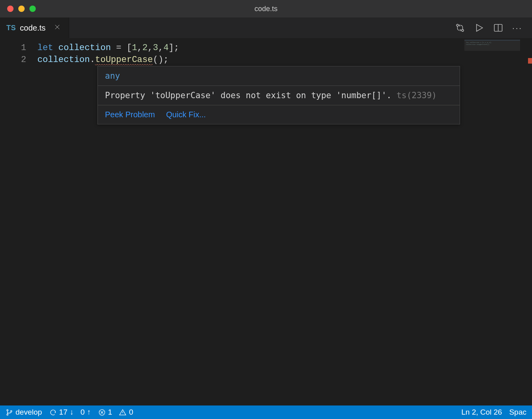 This screenshot has height=419, width=532. What do you see at coordinates (33, 28) in the screenshot?
I see `tab-label: code.ts` at bounding box center [33, 28].